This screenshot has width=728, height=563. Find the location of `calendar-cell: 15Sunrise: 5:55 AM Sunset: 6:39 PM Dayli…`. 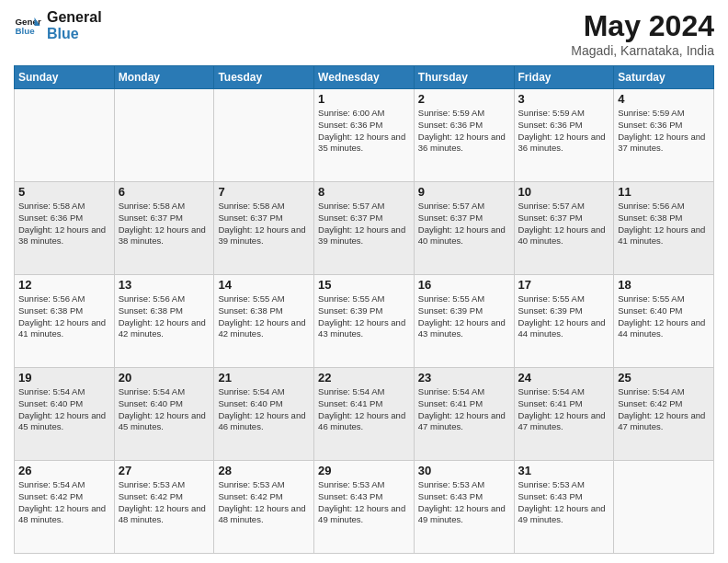

calendar-cell: 15Sunrise: 5:55 AM Sunset: 6:39 PM Dayli… is located at coordinates (364, 322).